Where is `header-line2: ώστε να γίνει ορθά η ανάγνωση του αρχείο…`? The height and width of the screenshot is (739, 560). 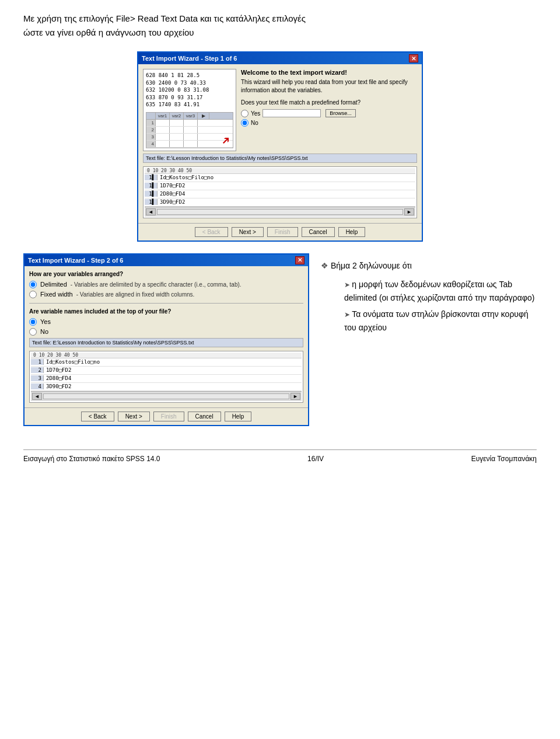 header-line2: ώστε να γίνει ορθά η ανάγνωση του αρχείο… is located at coordinates (280, 33).